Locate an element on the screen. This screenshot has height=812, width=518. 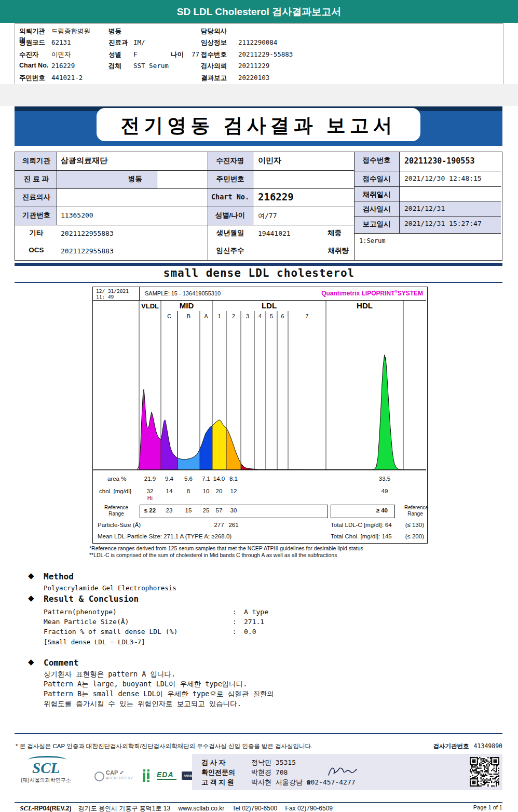
section-rule-top is located at coordinates (258, 265).